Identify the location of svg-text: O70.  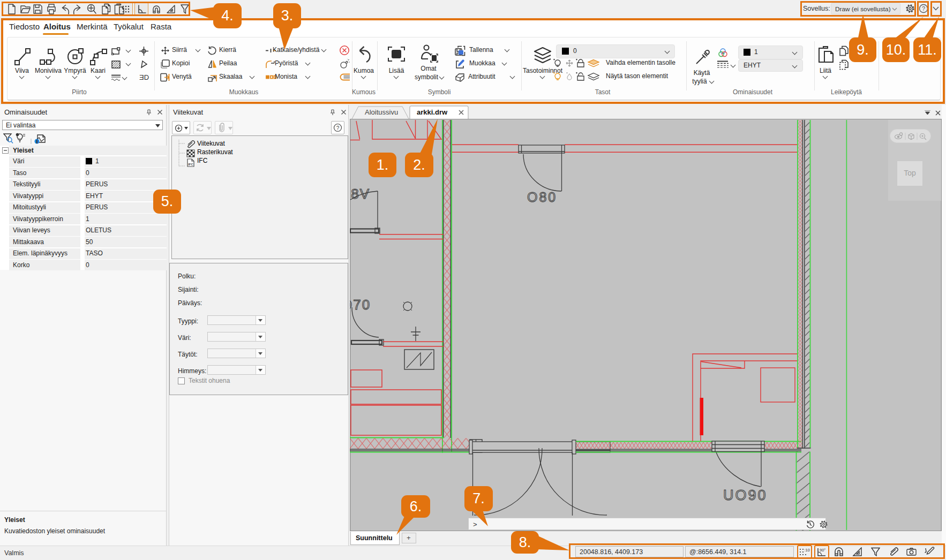
(360, 305).